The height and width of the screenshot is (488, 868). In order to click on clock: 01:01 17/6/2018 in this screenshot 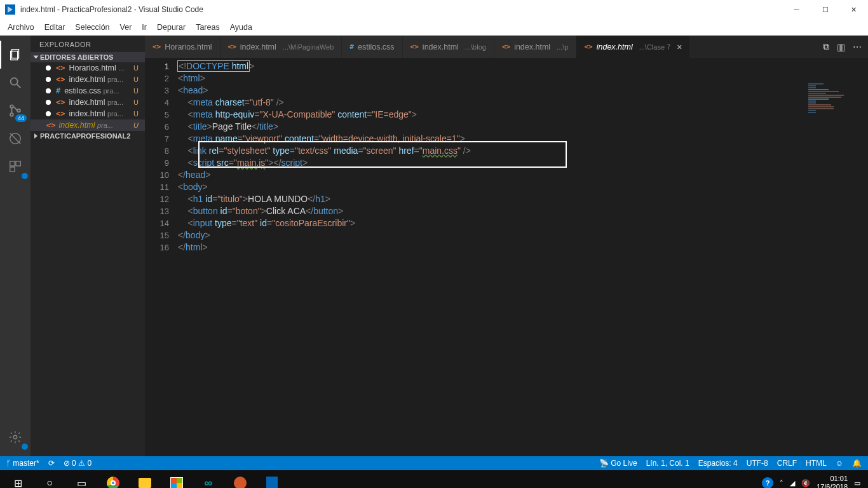, I will do `click(832, 482)`.